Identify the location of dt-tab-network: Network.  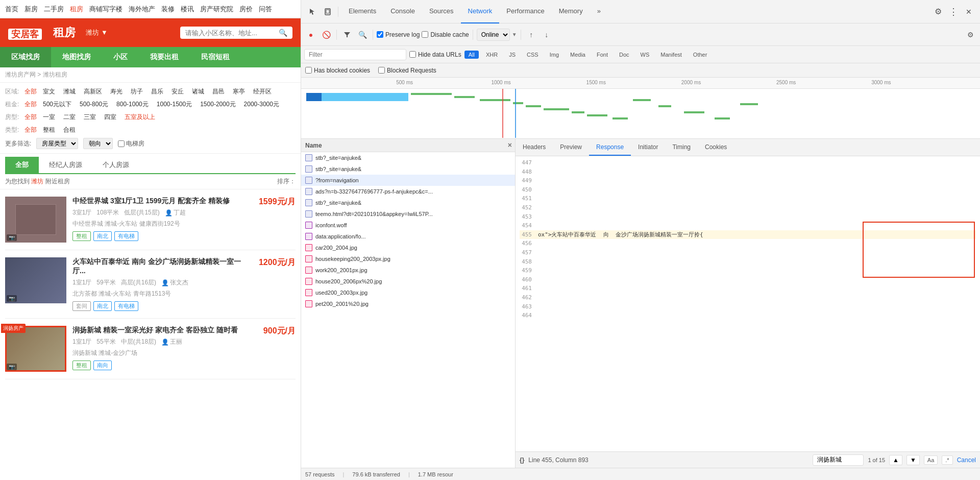
(480, 12).